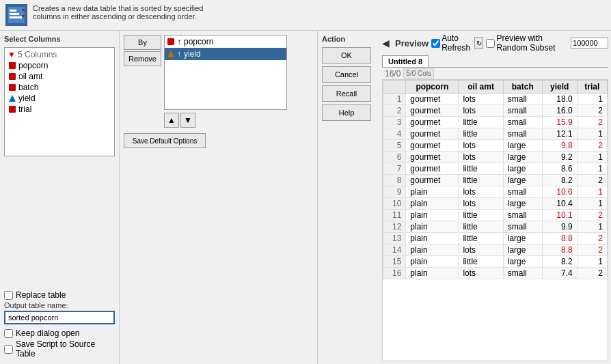 This screenshot has width=611, height=364. I want to click on row-number: 4, so click(395, 134).